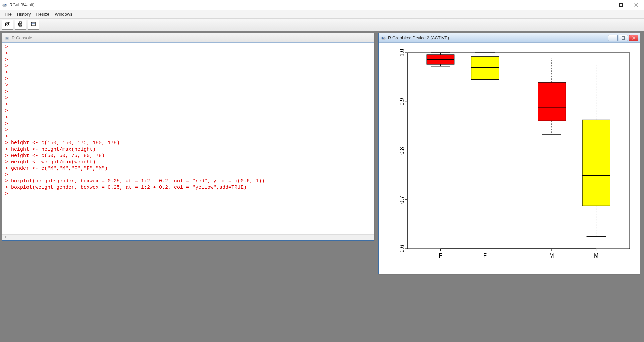 This screenshot has width=644, height=342. What do you see at coordinates (623, 38) in the screenshot?
I see `graphics-maximize-button` at bounding box center [623, 38].